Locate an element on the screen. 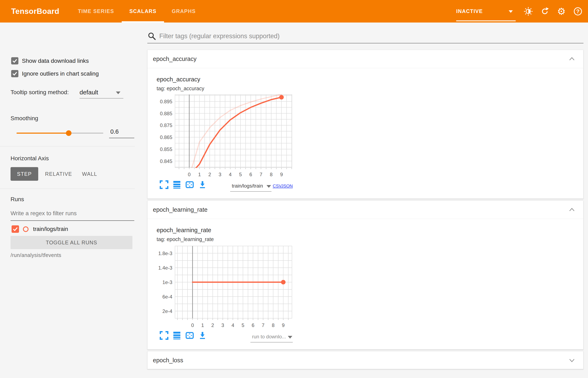 Image resolution: width=588 pixels, height=378 pixels. svg-text: 5 is located at coordinates (243, 325).